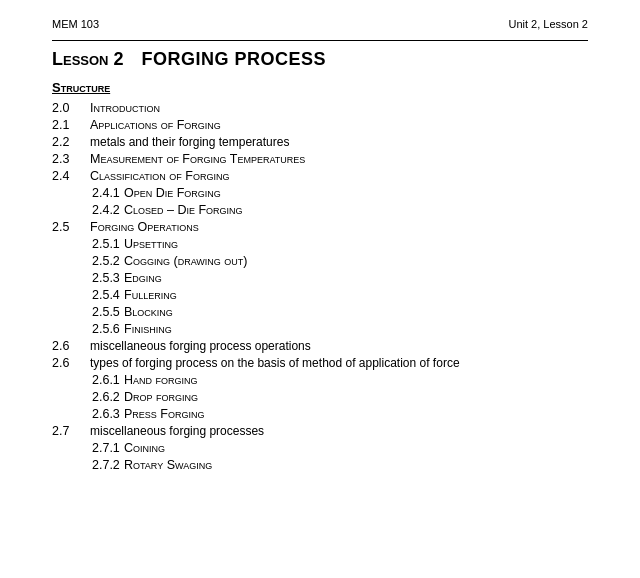 This screenshot has width=640, height=578. I want to click on list-item: 2.1Applications of Forging, so click(320, 125).